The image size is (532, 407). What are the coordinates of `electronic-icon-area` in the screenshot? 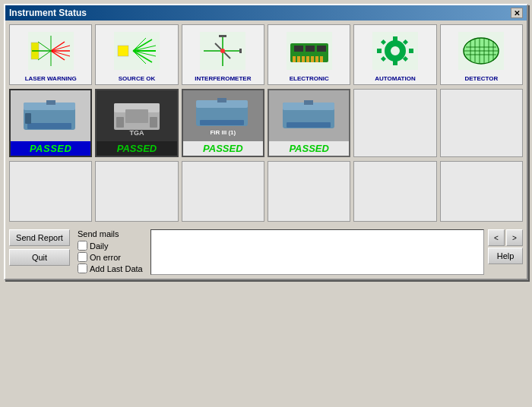 It's located at (309, 51).